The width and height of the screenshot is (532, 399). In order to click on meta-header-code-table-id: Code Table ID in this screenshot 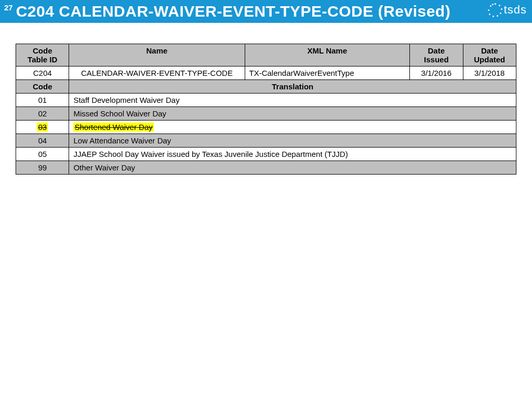, I will do `click(43, 55)`.